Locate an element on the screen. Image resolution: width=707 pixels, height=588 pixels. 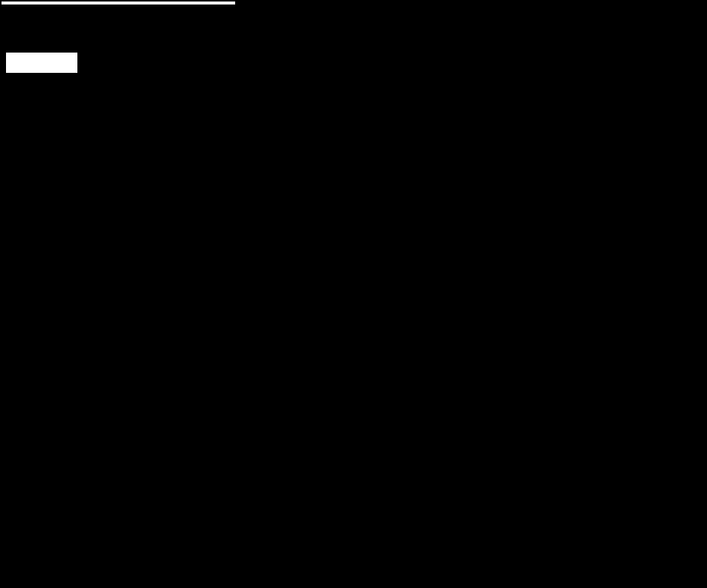
colorbar-ticks-canvas is located at coordinates (42, 63).